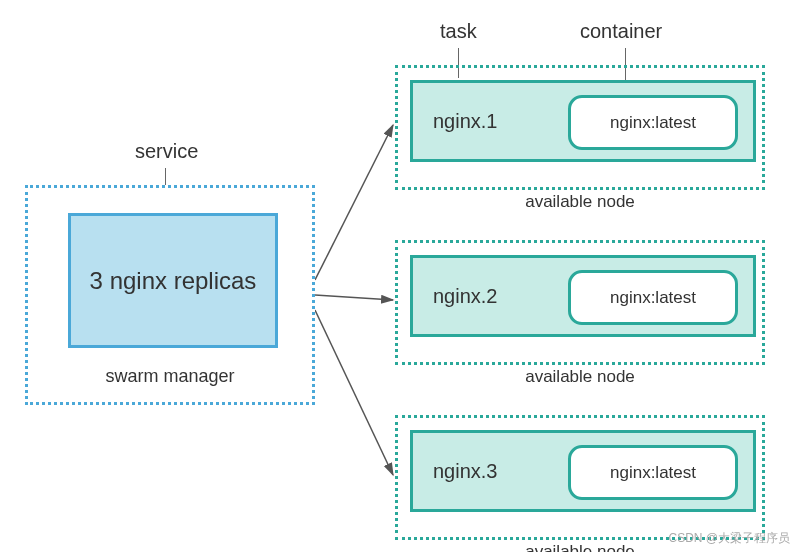 The width and height of the screenshot is (800, 552). What do you see at coordinates (458, 32) in the screenshot?
I see `task-label: task` at bounding box center [458, 32].